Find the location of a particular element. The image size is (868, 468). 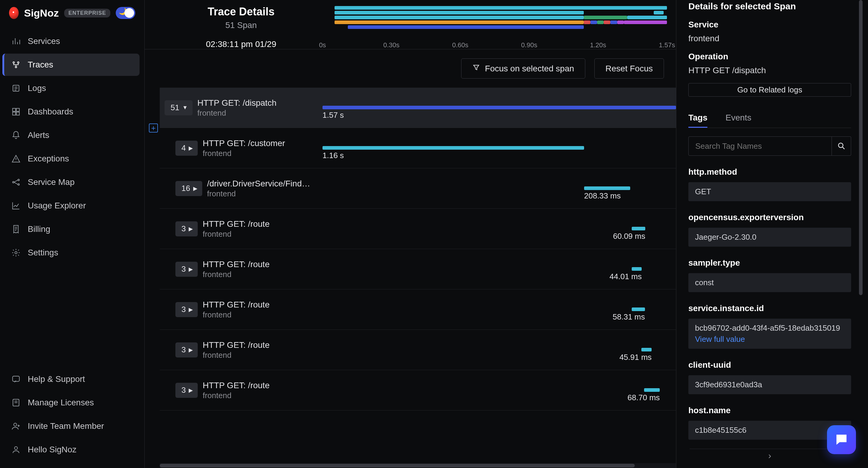

sidebar-item-label: Logs is located at coordinates (37, 88).